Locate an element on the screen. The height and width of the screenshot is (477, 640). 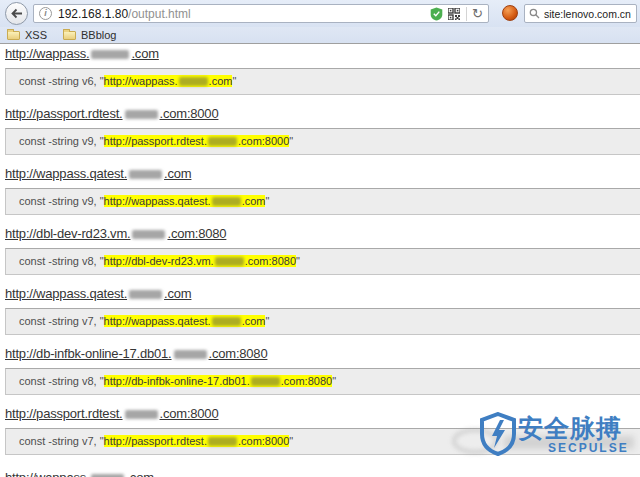
highlighted-url: http://dbl-dev-rd23.vm..com:8080 is located at coordinates (200, 261).